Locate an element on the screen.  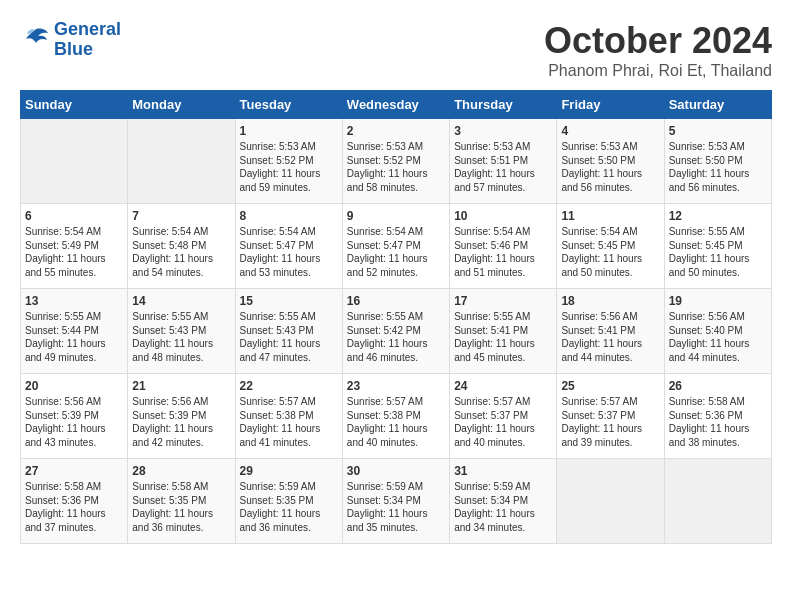
day-number: 3 is located at coordinates (503, 131).